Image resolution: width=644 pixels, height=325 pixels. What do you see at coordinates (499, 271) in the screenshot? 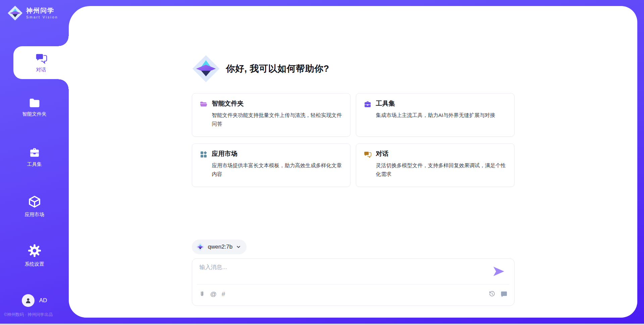
I see `send-icon` at bounding box center [499, 271].